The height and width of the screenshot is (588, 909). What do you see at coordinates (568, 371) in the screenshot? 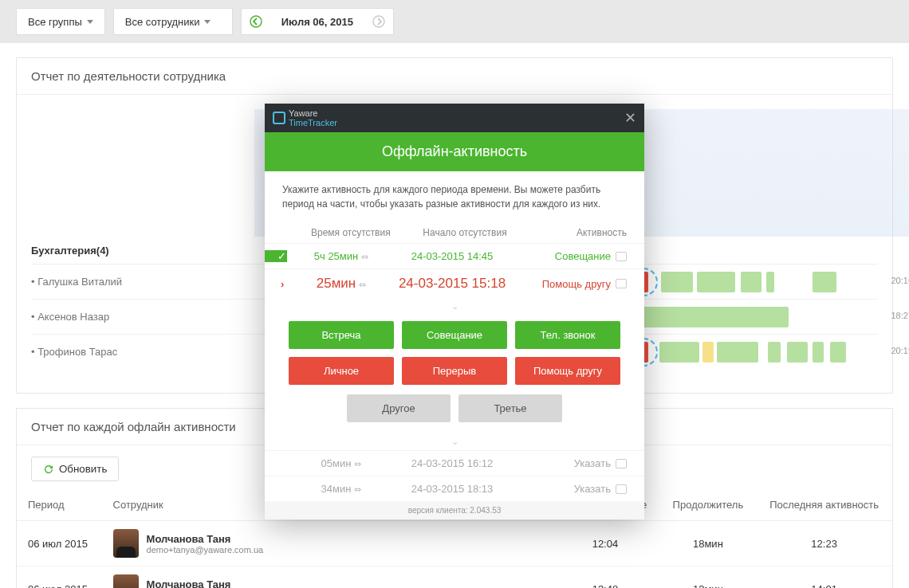
I see `btn-help: Помощь другу` at bounding box center [568, 371].